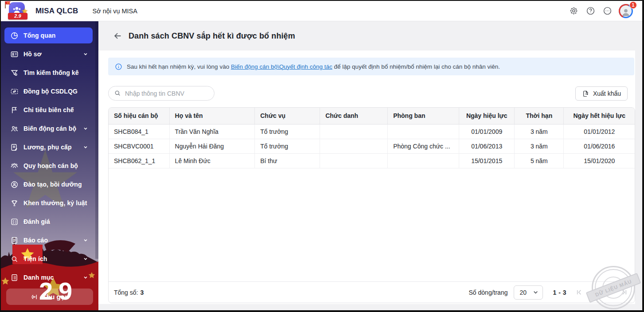 The image size is (644, 312). Describe the element at coordinates (487, 131) in the screenshot. I see `cell-effective-date: 01/01/2009` at that location.